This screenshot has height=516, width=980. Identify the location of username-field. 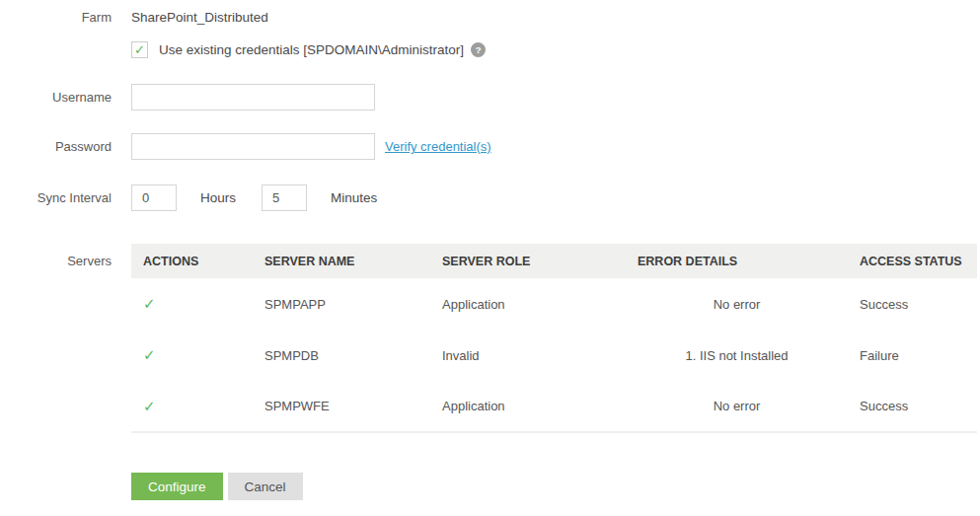
(253, 97).